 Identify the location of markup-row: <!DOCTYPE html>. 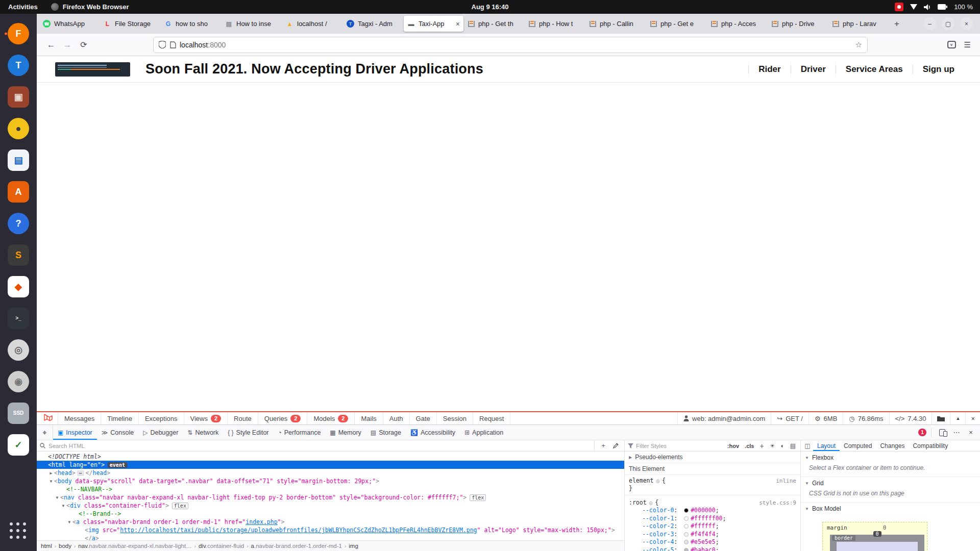
(331, 457).